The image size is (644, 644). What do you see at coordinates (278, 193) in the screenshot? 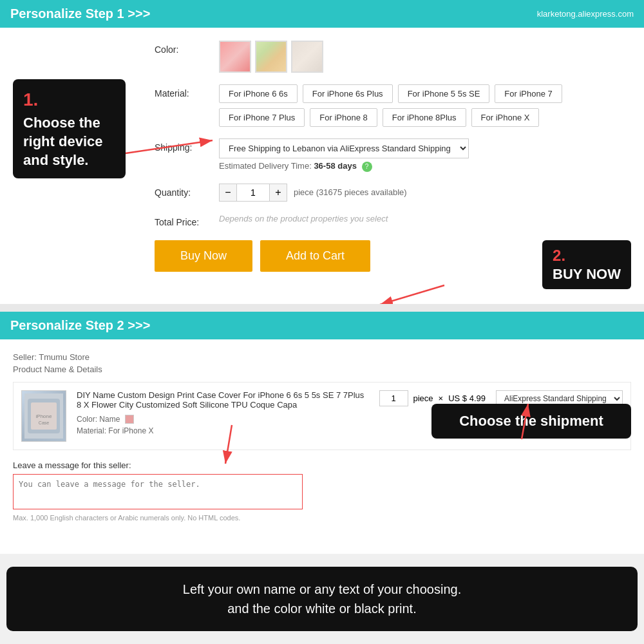
I see `quantity-increase: +` at bounding box center [278, 193].